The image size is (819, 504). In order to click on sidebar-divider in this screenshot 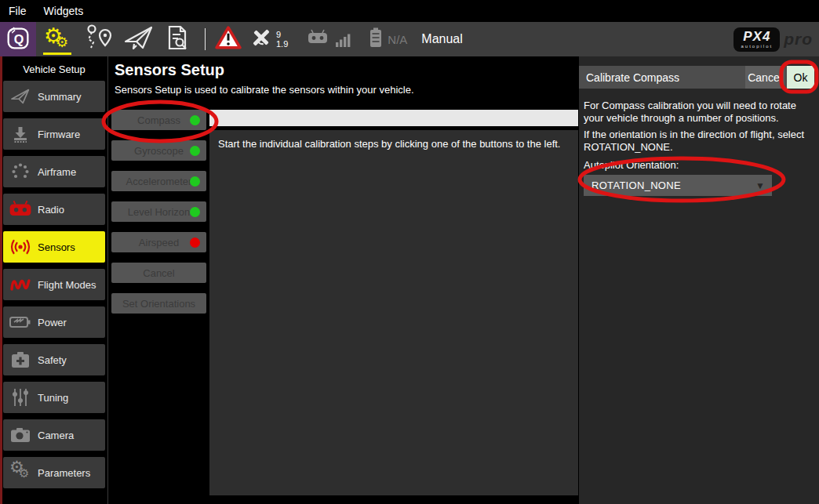, I will do `click(108, 281)`.